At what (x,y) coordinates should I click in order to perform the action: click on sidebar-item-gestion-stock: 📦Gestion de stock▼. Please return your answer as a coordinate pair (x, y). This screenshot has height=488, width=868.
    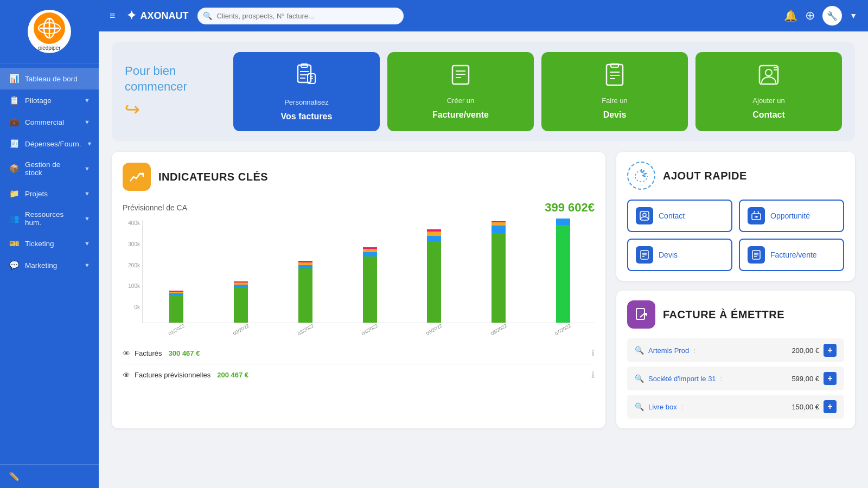
    Looking at the image, I should click on (49, 169).